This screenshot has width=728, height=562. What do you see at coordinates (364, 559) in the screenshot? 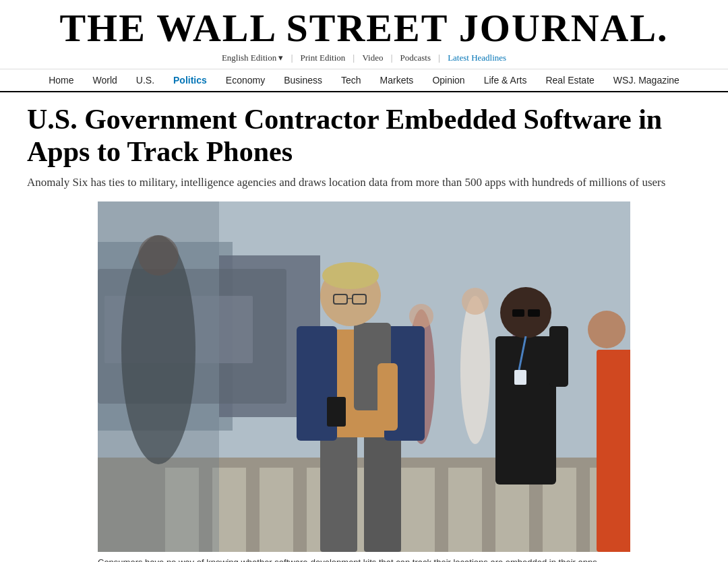
I see `image-caption: Consumers have no way of knowing whether…` at bounding box center [364, 559].